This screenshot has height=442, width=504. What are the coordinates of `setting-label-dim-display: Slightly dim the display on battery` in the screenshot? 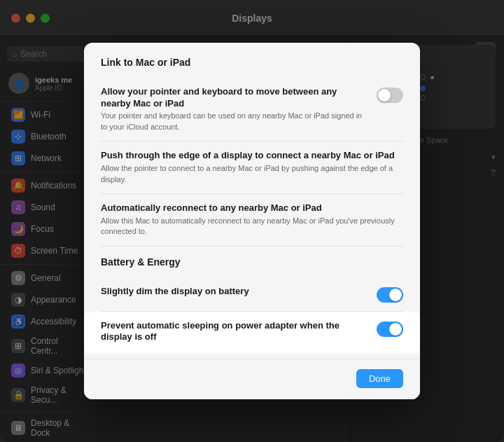 It's located at (233, 291).